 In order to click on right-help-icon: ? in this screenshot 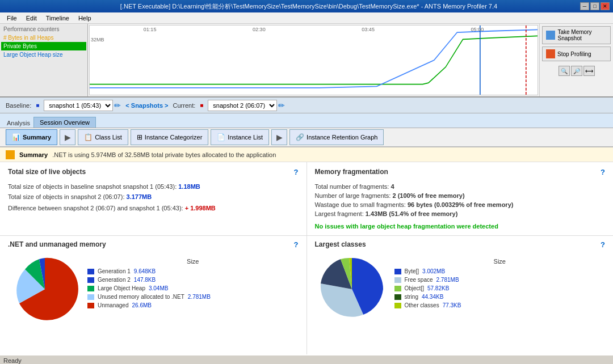, I will do `click(603, 172)`.